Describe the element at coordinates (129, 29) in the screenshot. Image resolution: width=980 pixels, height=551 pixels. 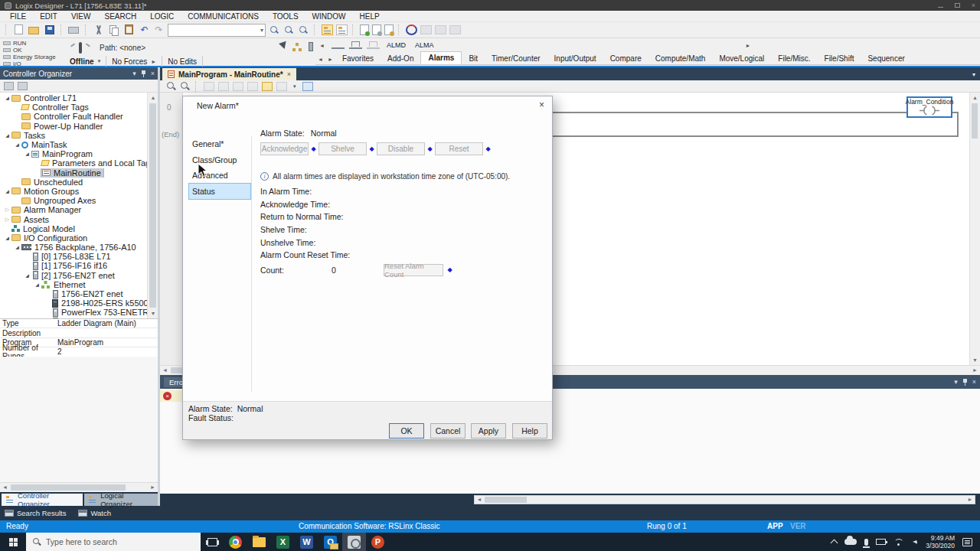
I see `paste-icon` at that location.